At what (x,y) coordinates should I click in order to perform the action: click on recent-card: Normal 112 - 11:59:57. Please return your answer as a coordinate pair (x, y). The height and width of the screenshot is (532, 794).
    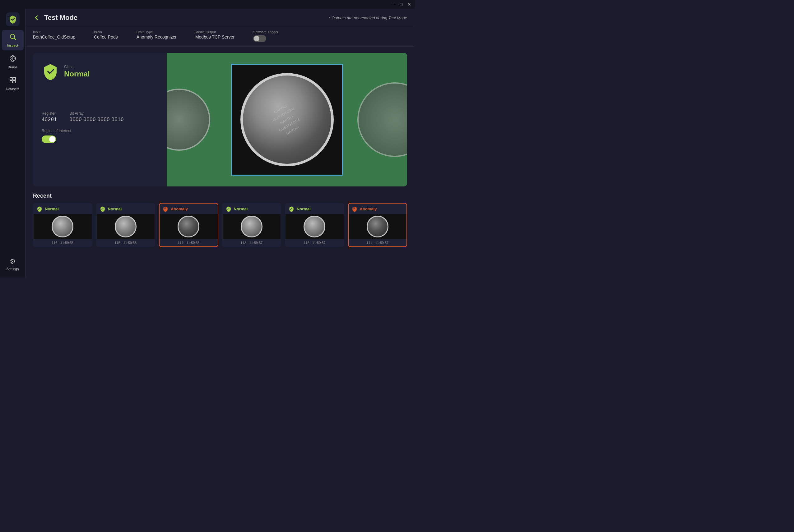
    Looking at the image, I should click on (314, 225).